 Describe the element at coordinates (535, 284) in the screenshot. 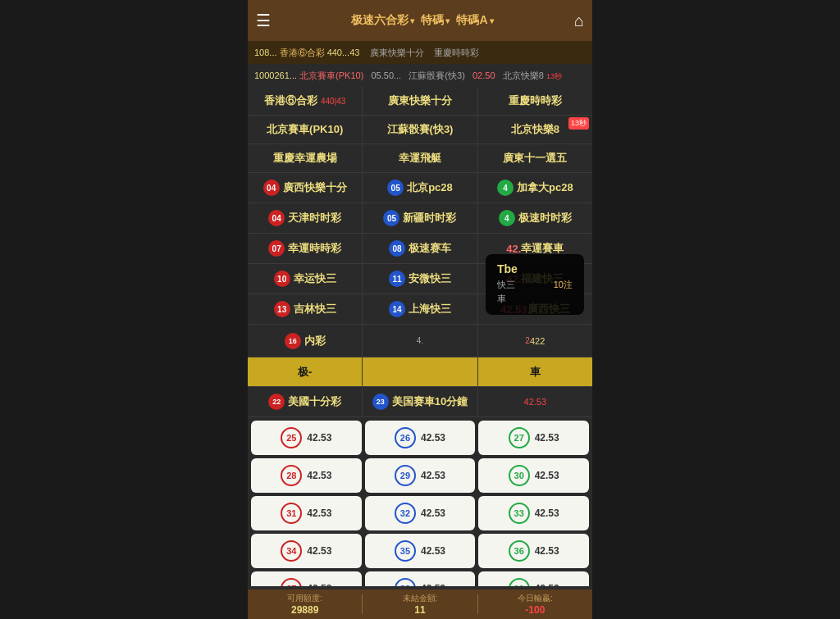

I see `overlay-popup: Tbe 快三 10注 車` at that location.